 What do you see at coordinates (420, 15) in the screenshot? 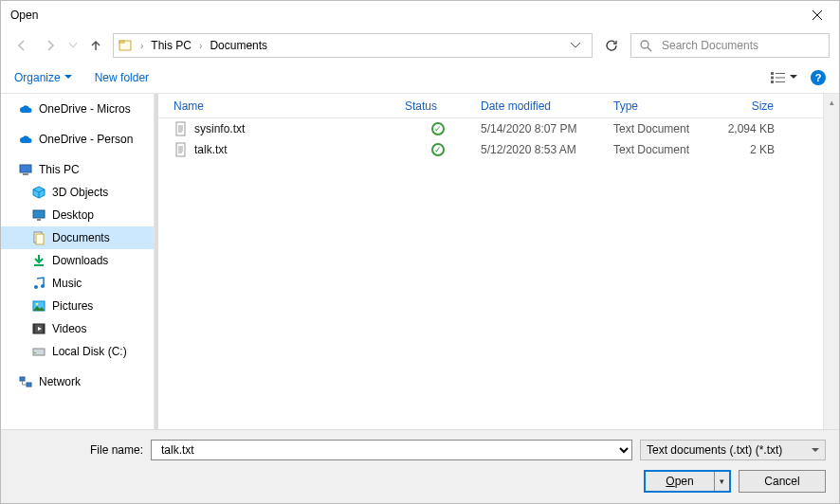
I see `titlebar: Open` at bounding box center [420, 15].